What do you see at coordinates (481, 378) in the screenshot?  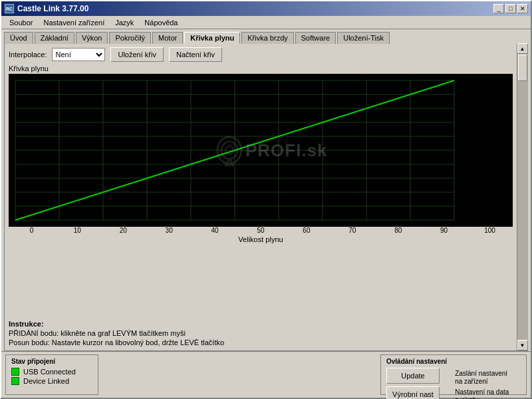 I see `update-label: Zaslání nastavenína zařízení` at bounding box center [481, 378].